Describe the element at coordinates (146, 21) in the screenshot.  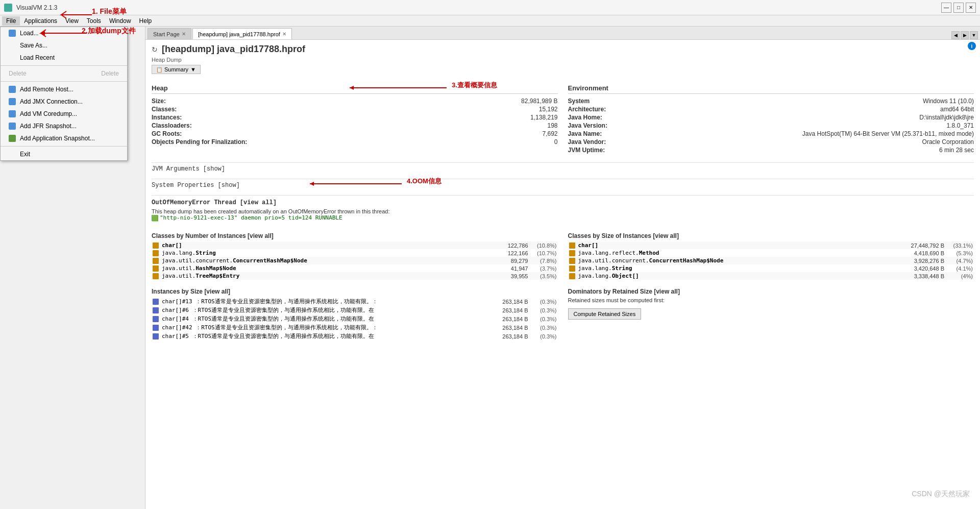
I see `menu-help: Help` at that location.